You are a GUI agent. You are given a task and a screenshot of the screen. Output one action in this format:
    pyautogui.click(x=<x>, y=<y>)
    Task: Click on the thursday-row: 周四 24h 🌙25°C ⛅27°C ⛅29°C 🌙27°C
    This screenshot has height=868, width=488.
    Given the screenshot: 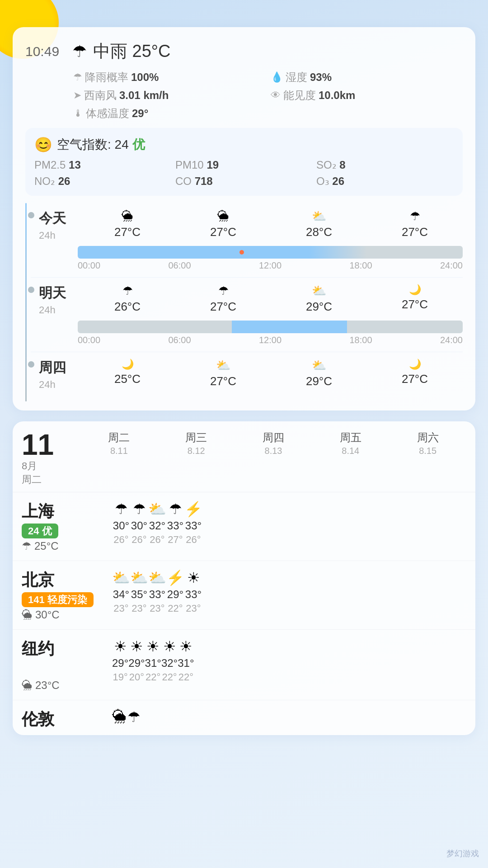 What is the action you would take?
    pyautogui.click(x=247, y=377)
    